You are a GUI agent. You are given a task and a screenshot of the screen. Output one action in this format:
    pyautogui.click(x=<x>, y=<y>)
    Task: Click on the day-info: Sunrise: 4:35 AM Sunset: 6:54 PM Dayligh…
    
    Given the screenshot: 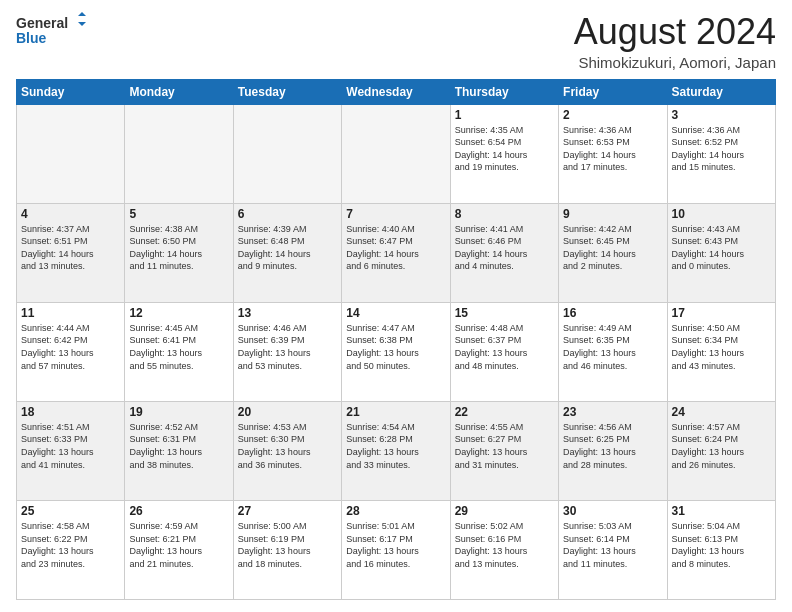 What is the action you would take?
    pyautogui.click(x=504, y=149)
    